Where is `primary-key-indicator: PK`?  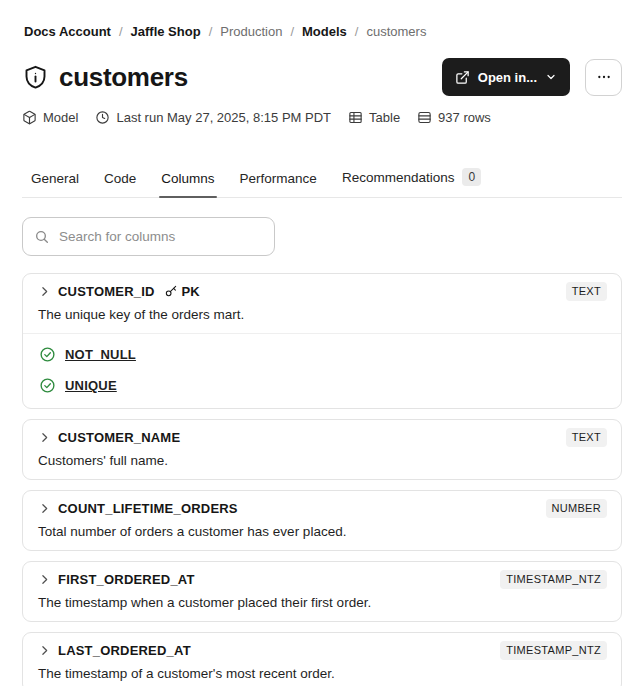
primary-key-indicator: PK is located at coordinates (182, 292).